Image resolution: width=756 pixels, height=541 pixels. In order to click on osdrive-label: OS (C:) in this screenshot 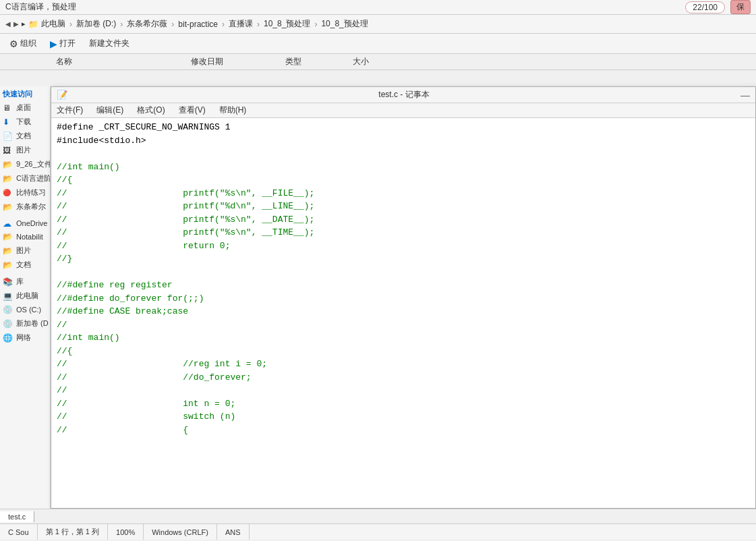, I will do `click(28, 310)`.